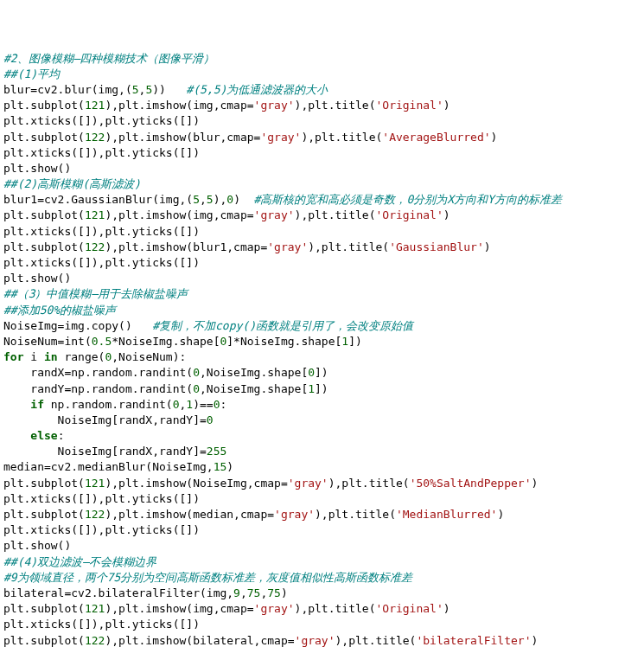  Describe the element at coordinates (48, 341) in the screenshot. I see `code-token: NoiseNum=int(` at that location.